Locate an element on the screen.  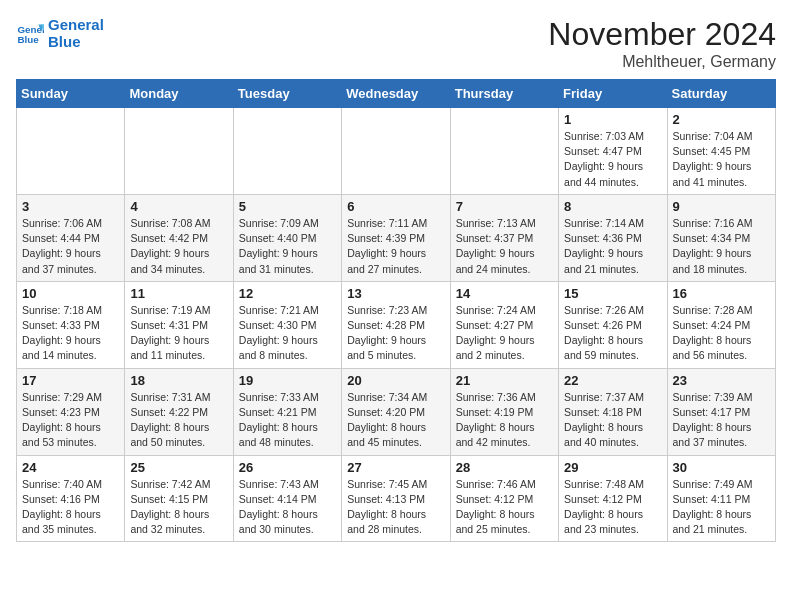
calendar-cell: 18Sunrise: 7:31 AM Sunset: 4:22 PM Dayli… is located at coordinates (179, 412).